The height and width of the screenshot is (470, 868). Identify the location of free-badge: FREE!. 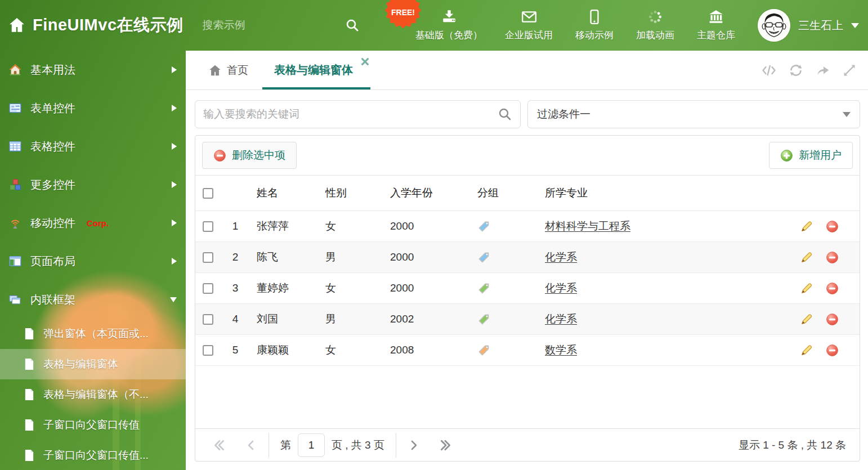
(403, 14).